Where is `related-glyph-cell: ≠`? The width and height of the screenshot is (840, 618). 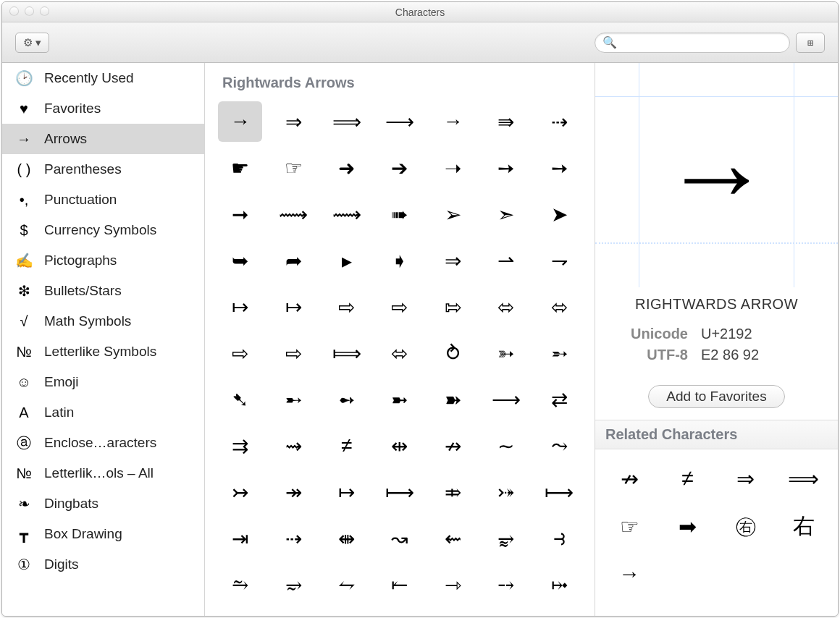 related-glyph-cell: ≠ is located at coordinates (687, 478).